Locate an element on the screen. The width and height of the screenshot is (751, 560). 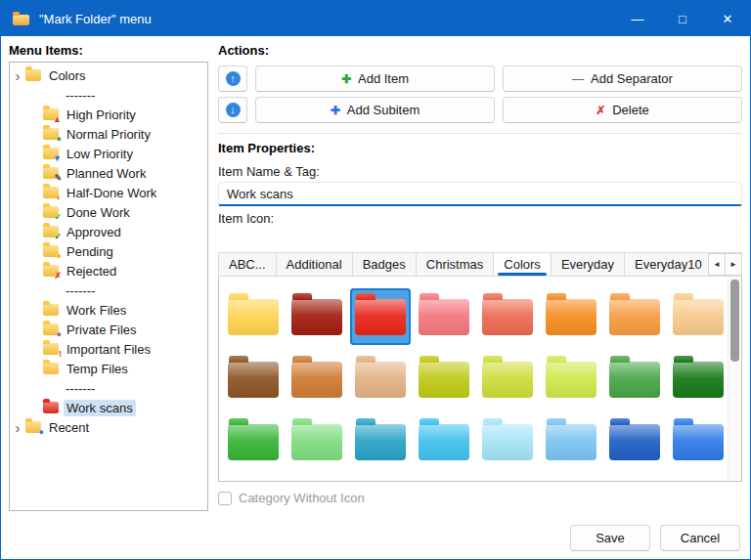
folder-icon: ✗ is located at coordinates (51, 271).